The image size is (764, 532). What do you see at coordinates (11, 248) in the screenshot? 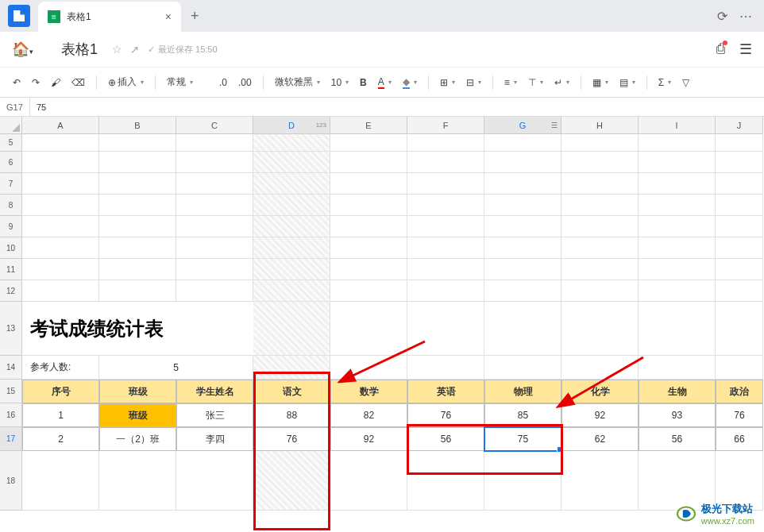
I see `row-header: 10` at bounding box center [11, 248].